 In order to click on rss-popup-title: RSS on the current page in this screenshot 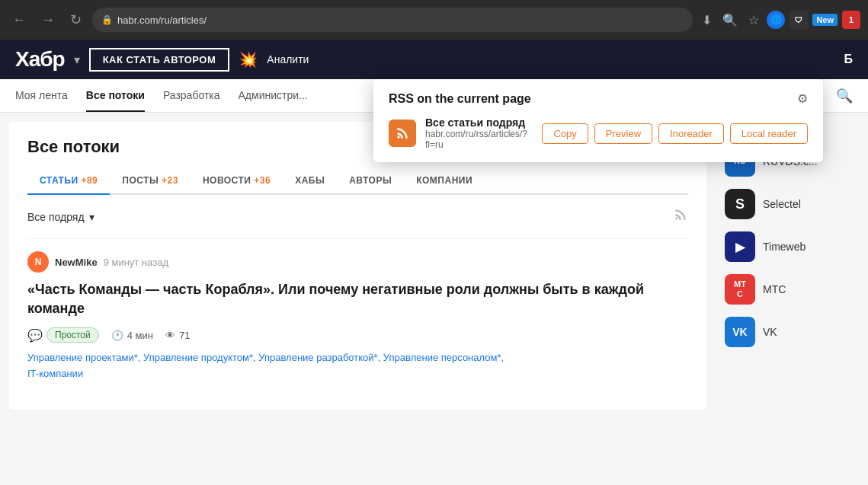, I will do `click(460, 99)`.